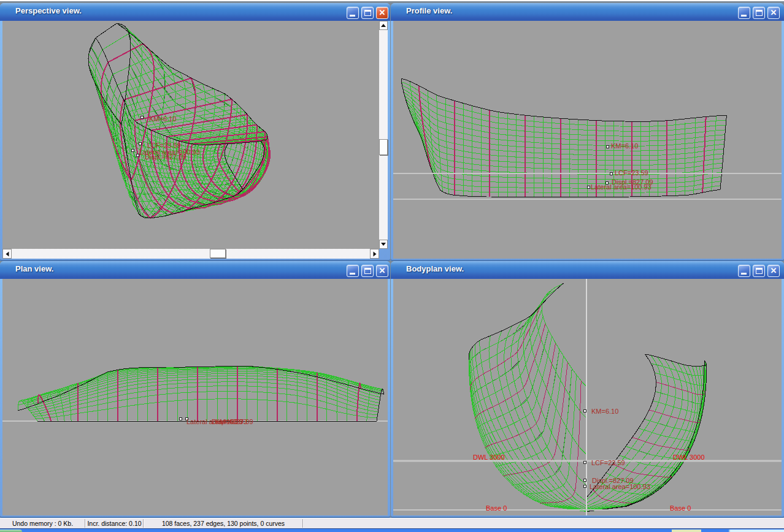 The height and width of the screenshot is (532, 784). I want to click on status-model-stats: 108 faces, 237 edges, 130 points, 0 curv…, so click(223, 523).